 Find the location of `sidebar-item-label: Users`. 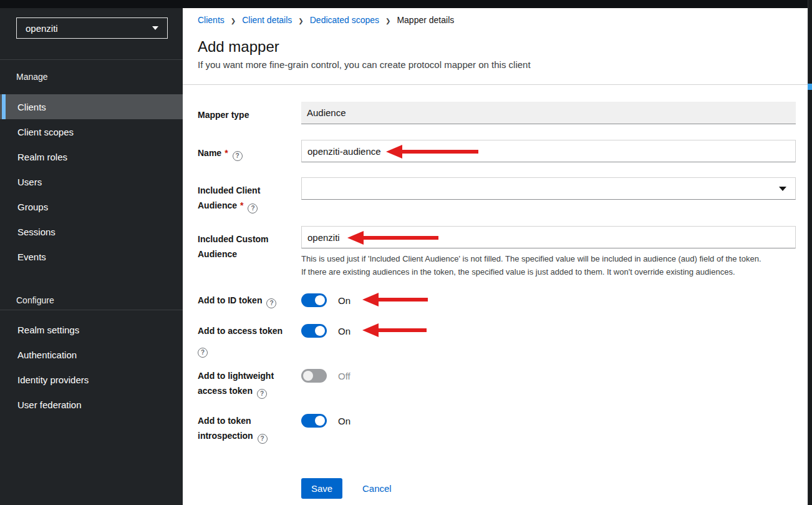

sidebar-item-label: Users is located at coordinates (30, 182).